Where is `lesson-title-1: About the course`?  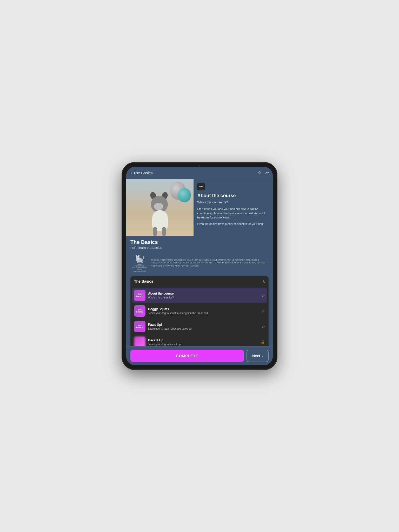 lesson-title-1: About the course is located at coordinates (203, 294).